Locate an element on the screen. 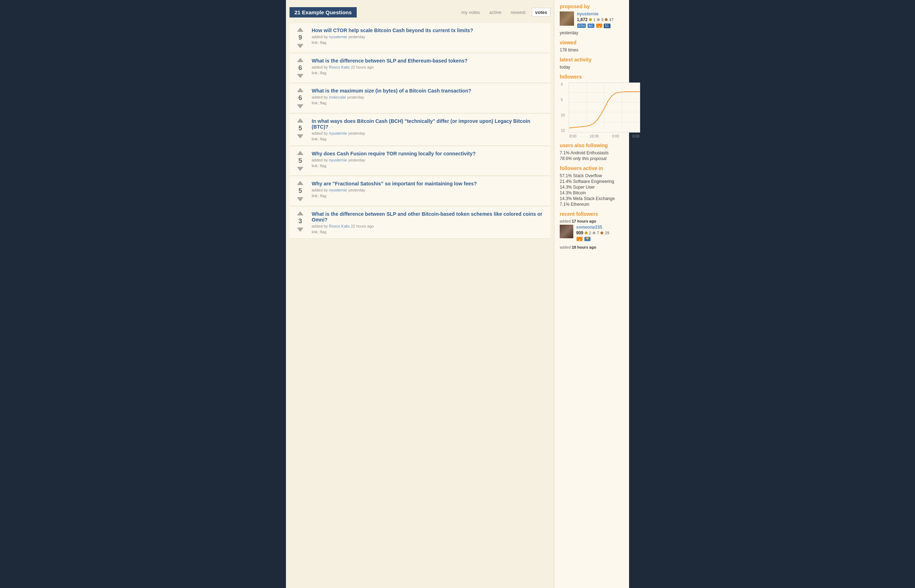 Image resolution: width=915 pixels, height=588 pixels. question-title-4: In what ways does Bitcoin Cash (BCH) "te… is located at coordinates (429, 124).